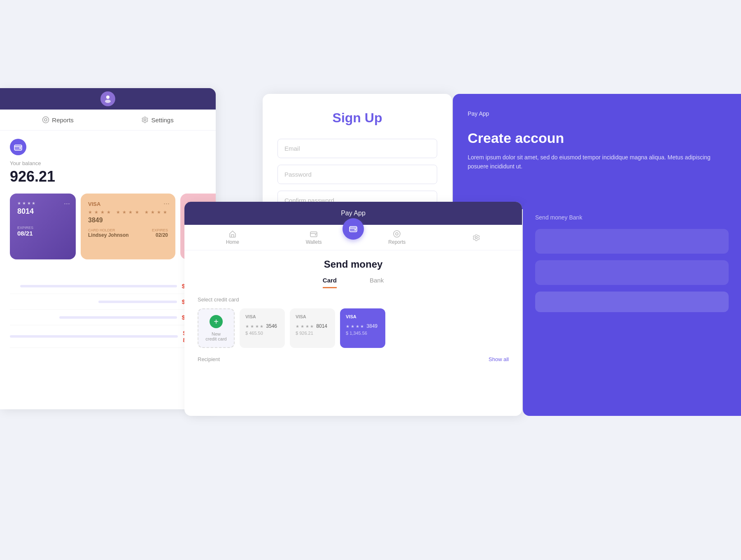 Image resolution: width=741 pixels, height=560 pixels. I want to click on transaction-item-1: $ 972.00, so click(108, 286).